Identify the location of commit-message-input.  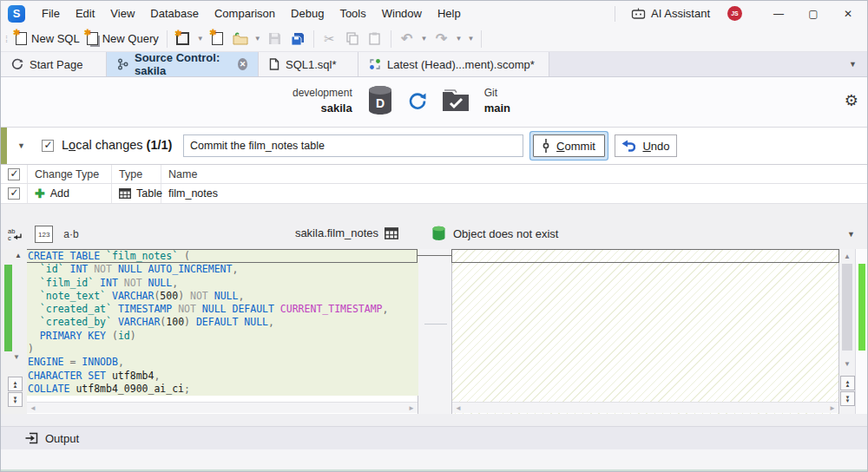
(353, 146).